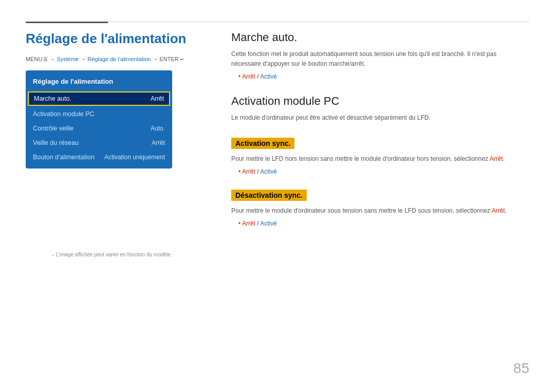  Describe the element at coordinates (268, 172) in the screenshot. I see `active-link-2: Activé` at that location.